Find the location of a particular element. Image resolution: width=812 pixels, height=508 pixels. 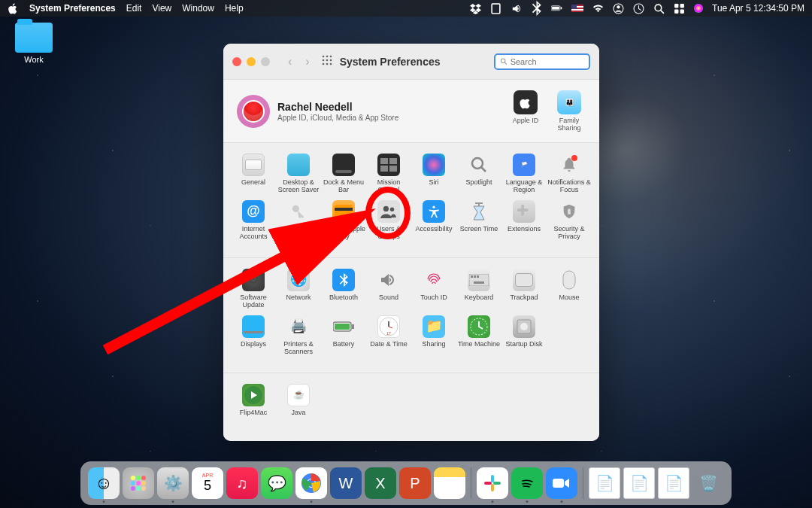

desktop-folder-work: Work is located at coordinates (34, 44).